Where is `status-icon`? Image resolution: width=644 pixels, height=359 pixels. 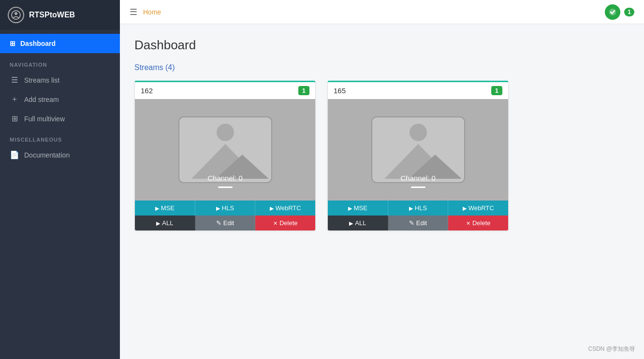
status-icon is located at coordinates (613, 12).